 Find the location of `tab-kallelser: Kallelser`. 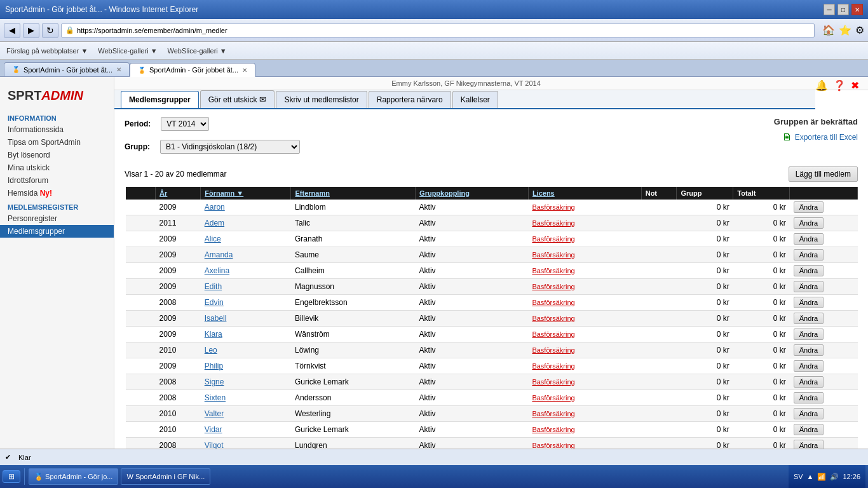

tab-kallelser: Kallelser is located at coordinates (475, 99).